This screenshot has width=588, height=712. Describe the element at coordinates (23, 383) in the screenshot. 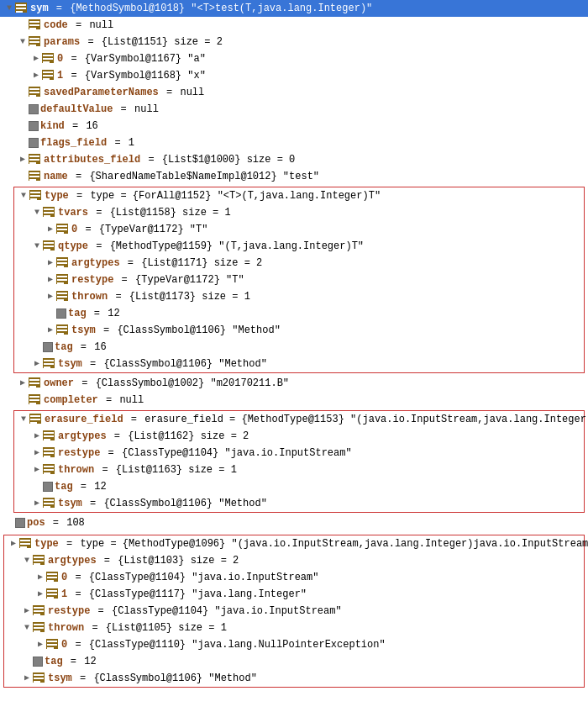

I see `toggle-owner` at that location.